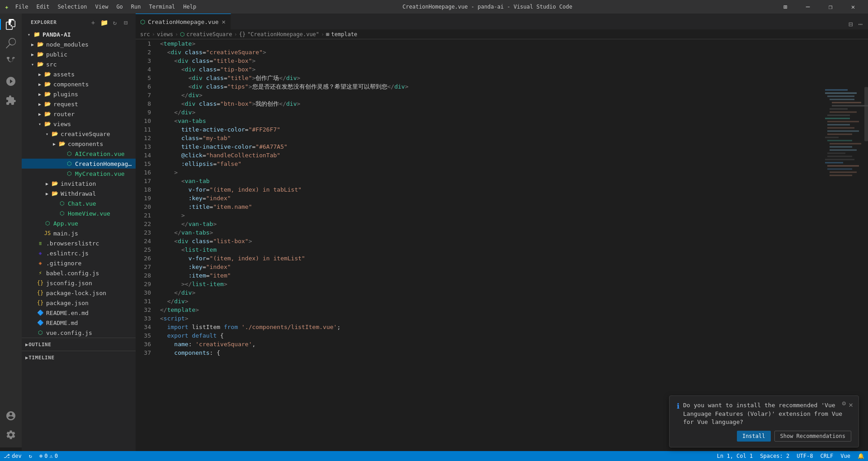 The image size is (868, 461). I want to click on status-errors: ⊗ 0 ⚠ 0, so click(49, 456).